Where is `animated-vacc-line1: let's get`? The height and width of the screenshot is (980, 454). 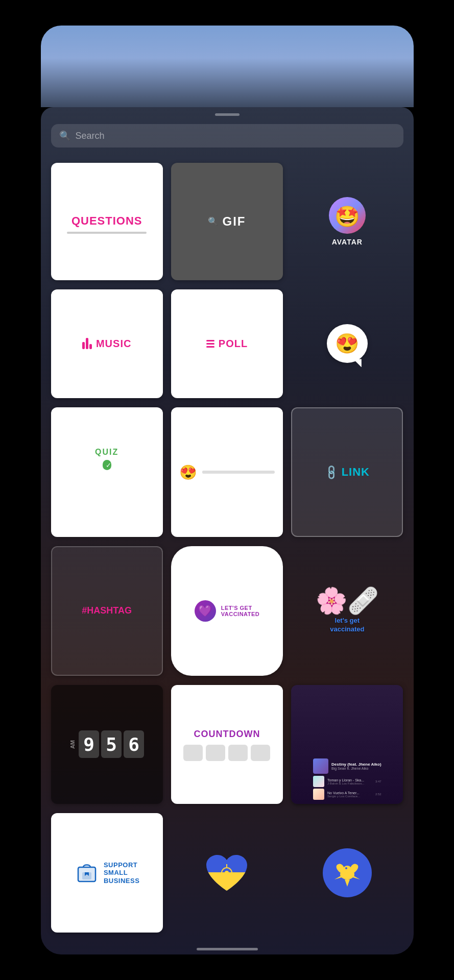 animated-vacc-line1: let's get is located at coordinates (347, 621).